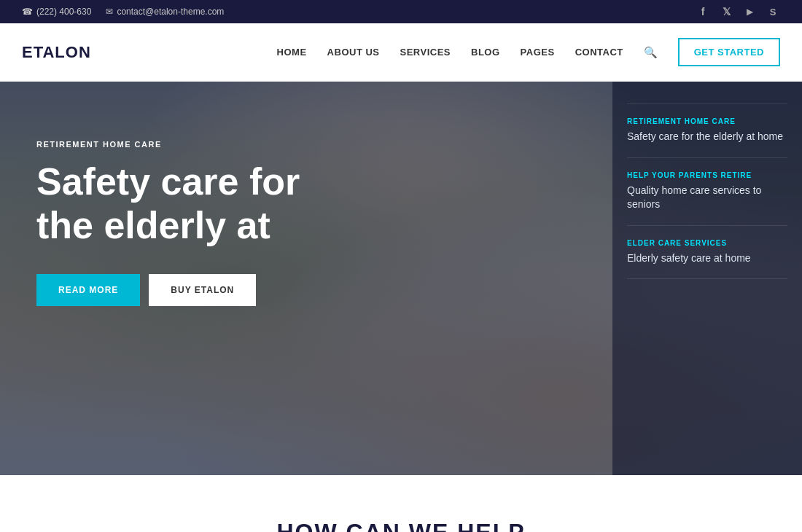 This screenshot has height=532, width=802. Describe the element at coordinates (599, 52) in the screenshot. I see `nav-contact: CONTACT` at that location.